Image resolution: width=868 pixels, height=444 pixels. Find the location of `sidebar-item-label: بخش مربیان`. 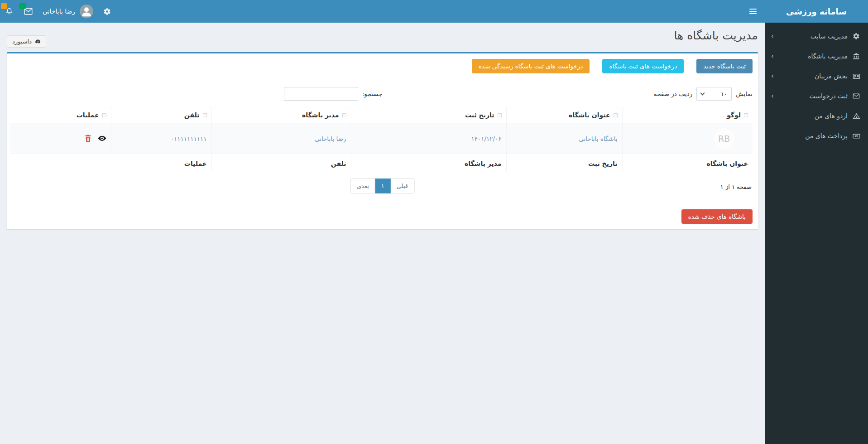

sidebar-item-label: بخش مربیان is located at coordinates (831, 76).